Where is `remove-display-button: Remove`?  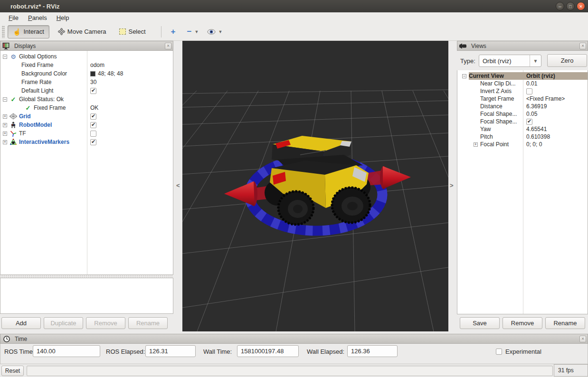
remove-display-button: Remove is located at coordinates (105, 323).